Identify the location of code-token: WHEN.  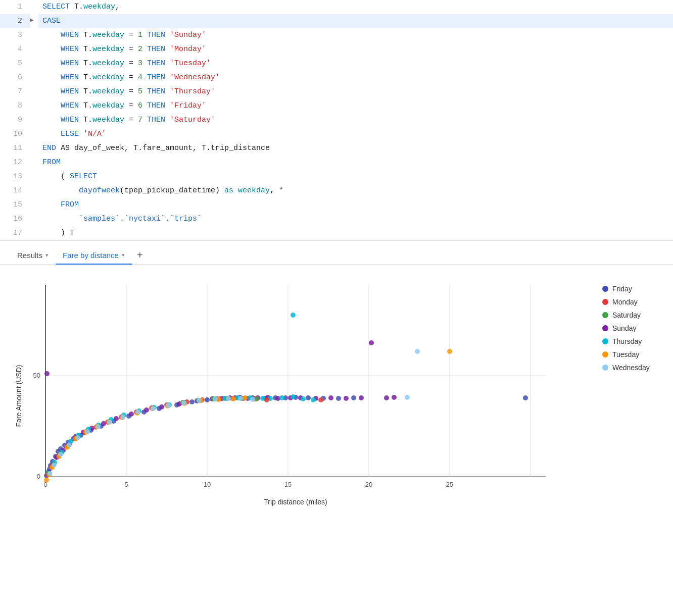
(63, 64).